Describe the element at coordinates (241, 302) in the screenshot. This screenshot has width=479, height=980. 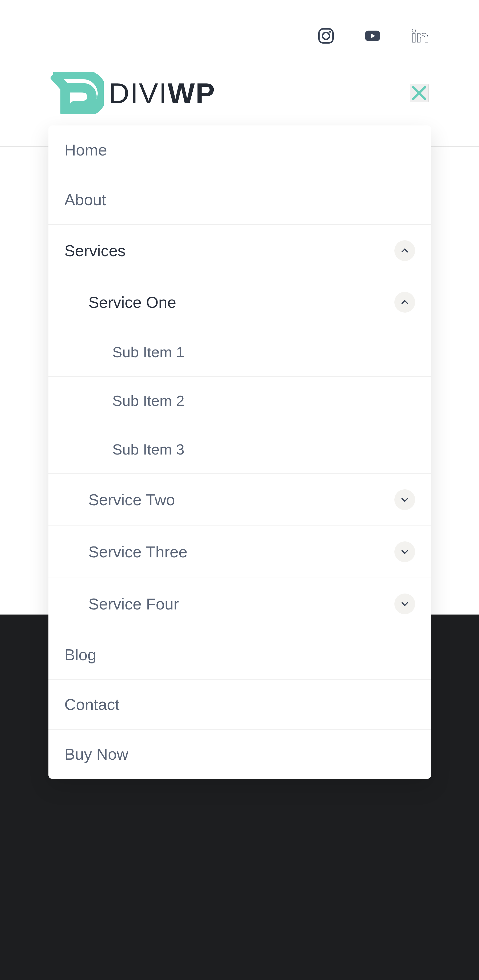
I see `menu-label: Service One` at that location.